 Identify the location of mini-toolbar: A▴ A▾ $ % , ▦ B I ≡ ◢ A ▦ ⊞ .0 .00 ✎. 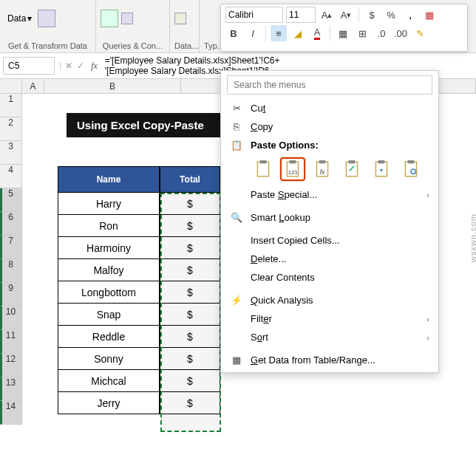
(344, 28).